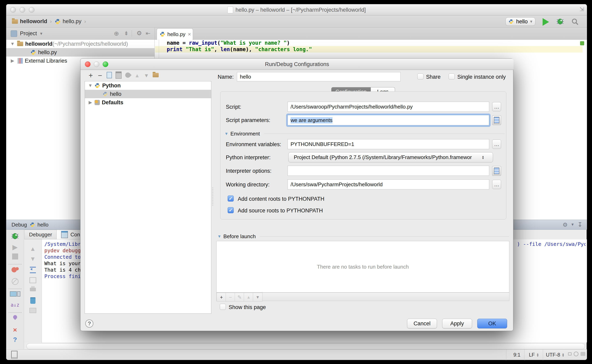  Describe the element at coordinates (420, 77) in the screenshot. I see `share-checkbox` at that location.